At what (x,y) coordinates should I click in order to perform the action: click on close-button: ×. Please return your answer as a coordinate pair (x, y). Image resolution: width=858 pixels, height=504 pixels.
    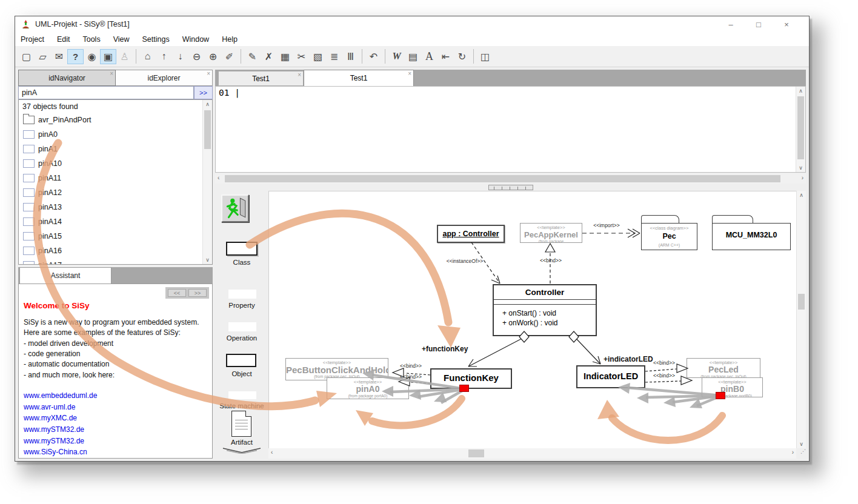
    Looking at the image, I should click on (787, 24).